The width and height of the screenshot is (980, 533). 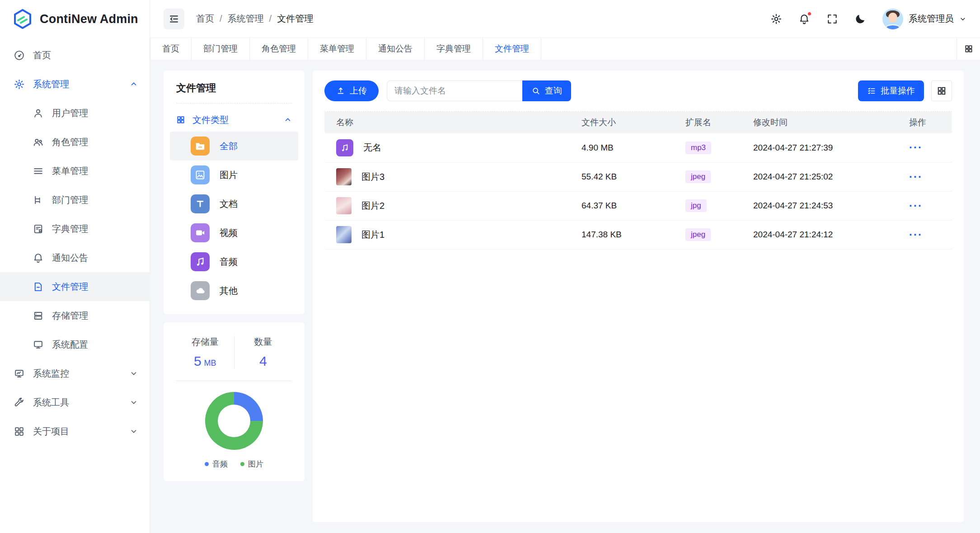 What do you see at coordinates (234, 421) in the screenshot?
I see `file-type-donut-chart` at bounding box center [234, 421].